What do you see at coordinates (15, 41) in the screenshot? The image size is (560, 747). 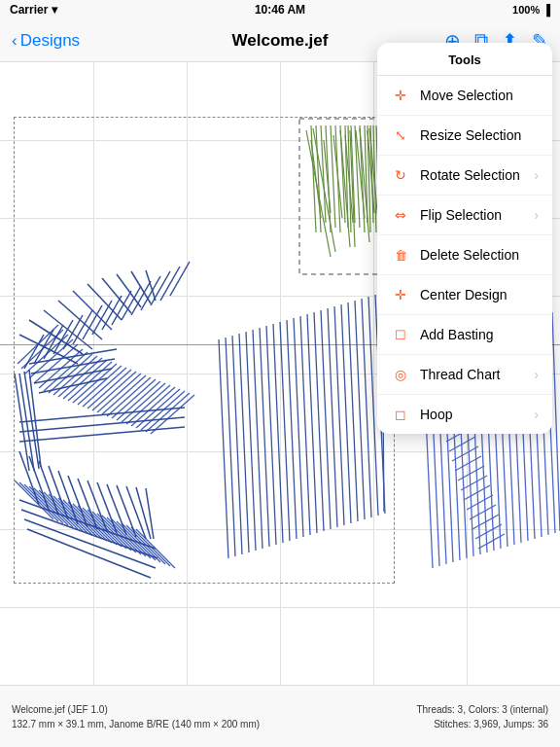 I see `back-chevron-icon: ‹` at bounding box center [15, 41].